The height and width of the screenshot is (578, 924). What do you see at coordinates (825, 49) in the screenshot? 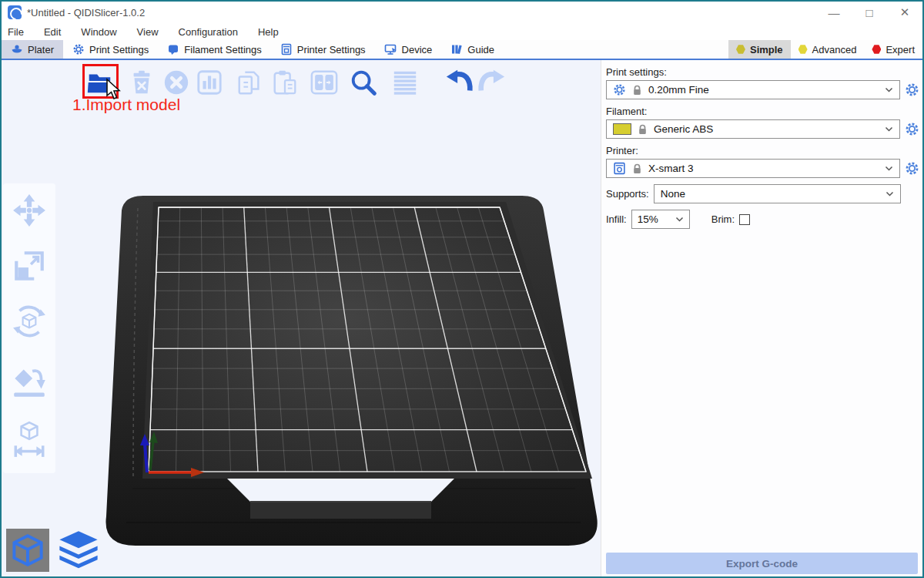
I see `mode-switcher: Simple Advanced Expert` at bounding box center [825, 49].